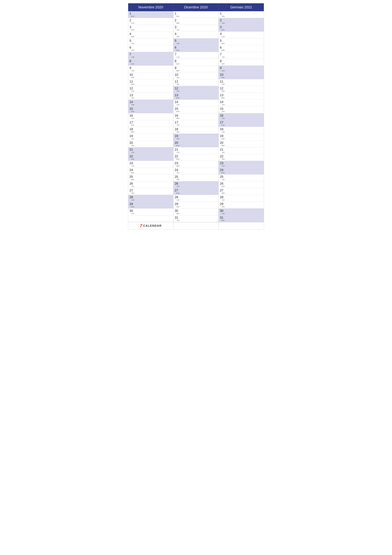  I want to click on day-cell: 21SAB, so click(132, 151).